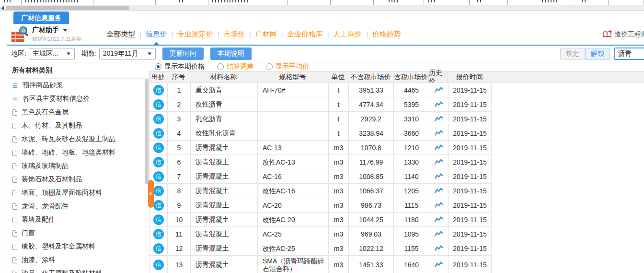 Image resolution: width=644 pixels, height=273 pixels. What do you see at coordinates (305, 35) in the screenshot?
I see `nav-item-6: 企业价格库` at bounding box center [305, 35].